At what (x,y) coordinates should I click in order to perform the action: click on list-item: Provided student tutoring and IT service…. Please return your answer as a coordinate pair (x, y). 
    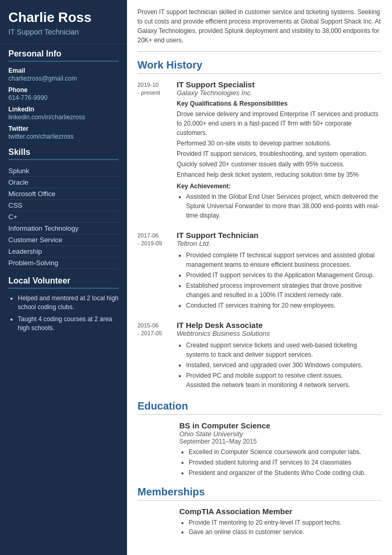
    Looking at the image, I should click on (285, 462).